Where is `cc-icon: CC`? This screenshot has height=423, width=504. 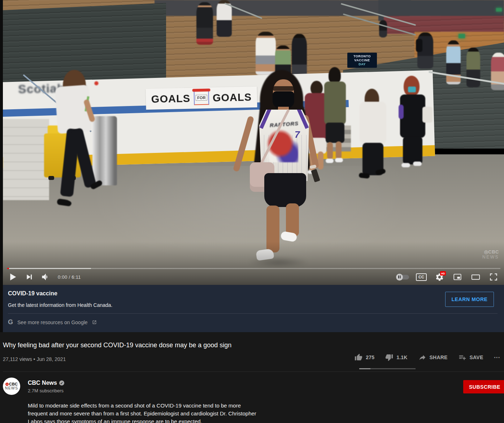 cc-icon: CC is located at coordinates (421, 277).